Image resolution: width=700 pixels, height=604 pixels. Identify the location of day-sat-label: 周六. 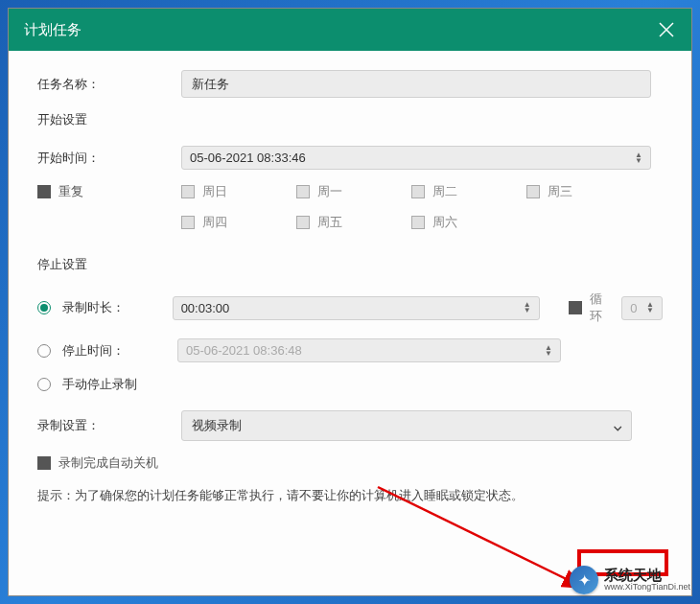
(445, 222).